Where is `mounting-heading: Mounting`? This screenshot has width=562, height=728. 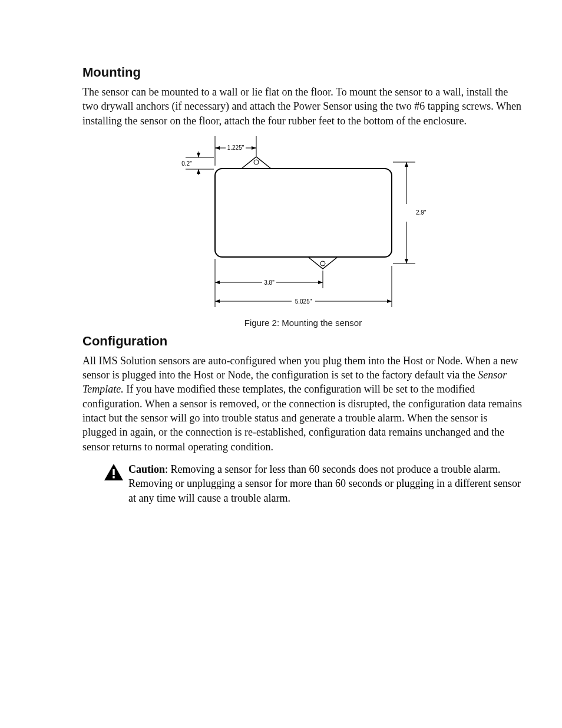
mounting-heading: Mounting is located at coordinates (303, 73).